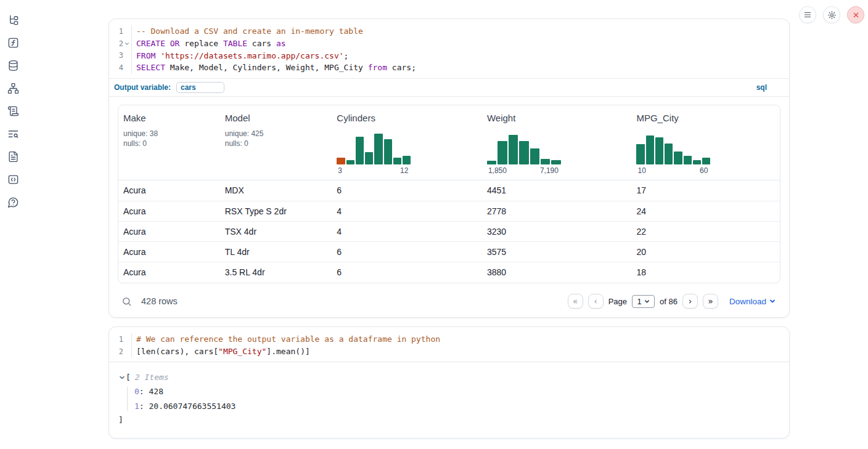 The image size is (868, 449). I want to click on close-x-icon, so click(856, 15).